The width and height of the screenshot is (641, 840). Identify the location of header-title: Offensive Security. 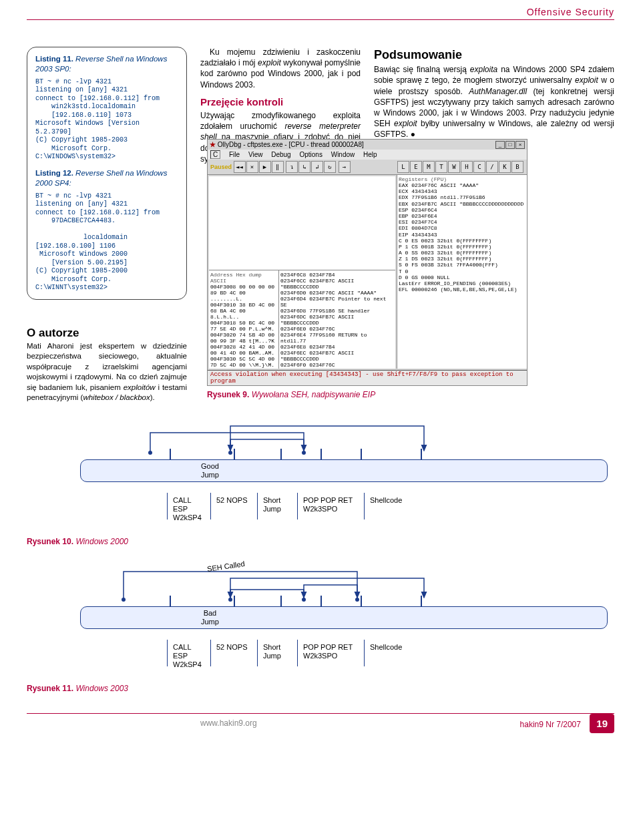
(320, 13).